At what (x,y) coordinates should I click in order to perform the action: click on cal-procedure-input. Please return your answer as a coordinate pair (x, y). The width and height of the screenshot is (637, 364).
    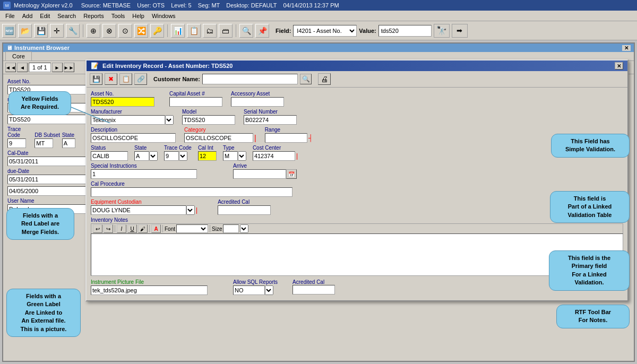
    Looking at the image, I should click on (192, 192).